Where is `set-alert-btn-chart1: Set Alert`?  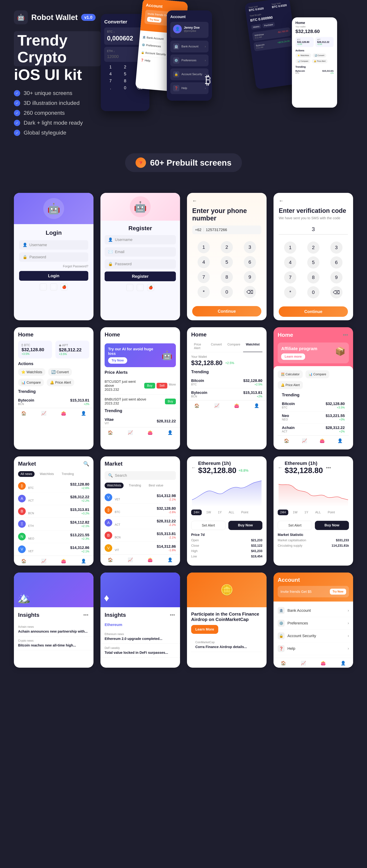 set-alert-btn-chart1: Set Alert is located at coordinates (208, 526).